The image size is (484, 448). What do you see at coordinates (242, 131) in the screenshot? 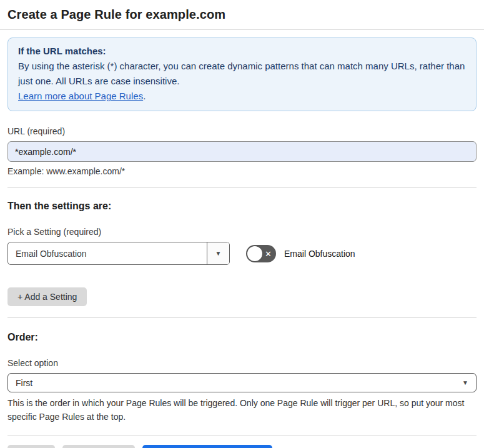
I see `url-label: URL (required)` at bounding box center [242, 131].